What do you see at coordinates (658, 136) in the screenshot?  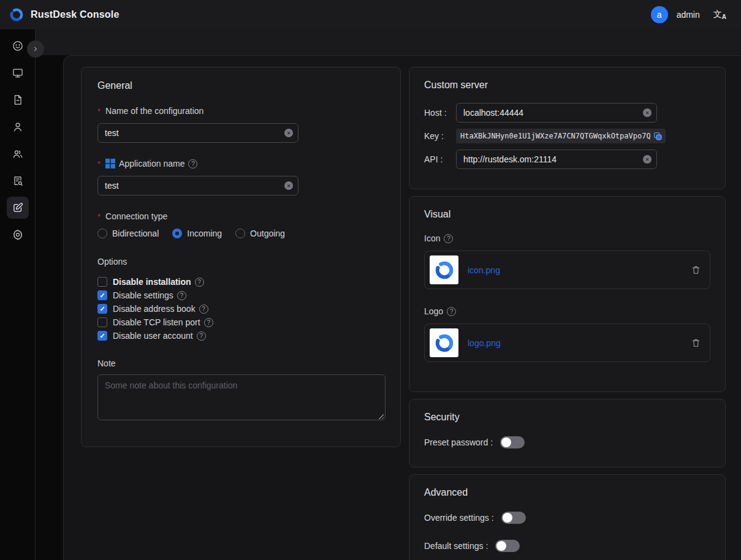 I see `copy-icon` at bounding box center [658, 136].